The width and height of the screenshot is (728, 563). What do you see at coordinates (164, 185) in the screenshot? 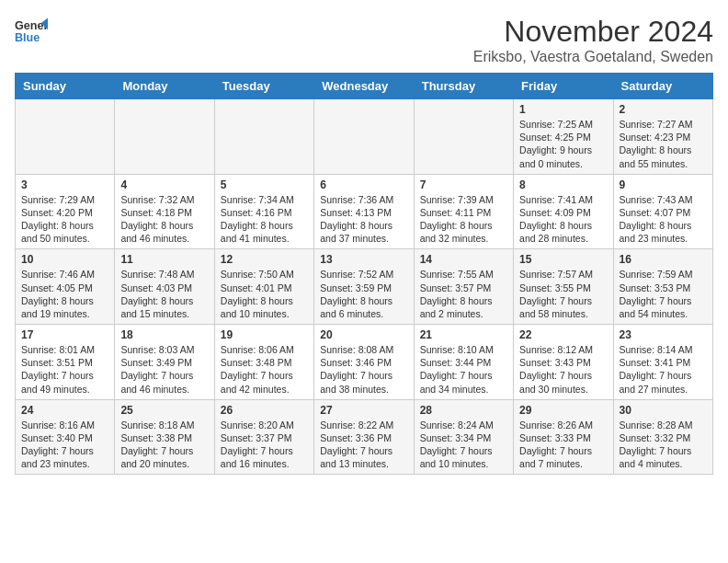
I see `day-number: 4` at bounding box center [164, 185].